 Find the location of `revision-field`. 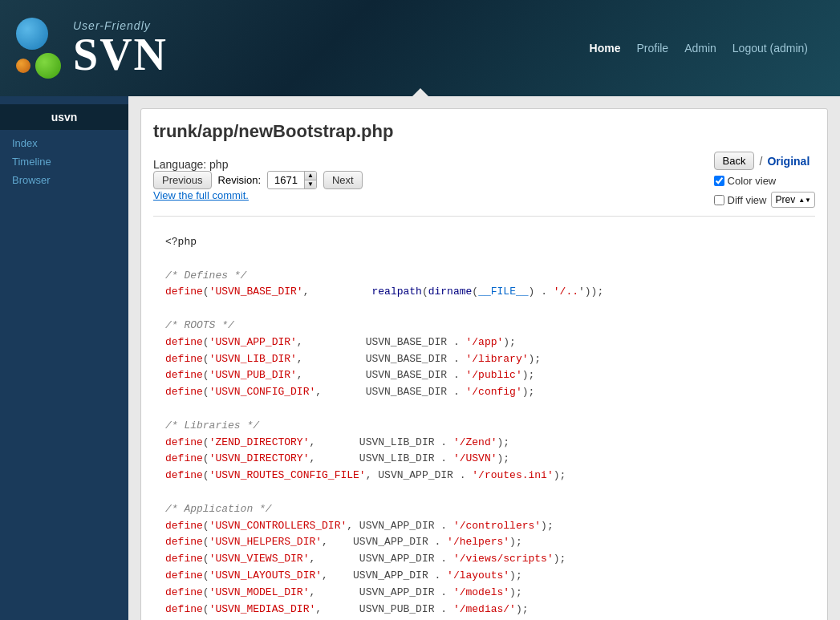

revision-field is located at coordinates (286, 180).